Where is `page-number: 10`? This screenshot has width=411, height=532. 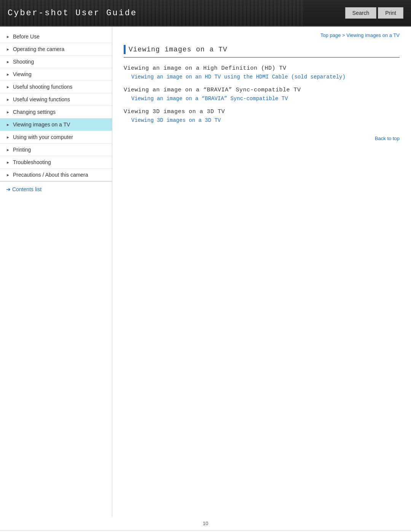
page-number: 10 is located at coordinates (206, 523).